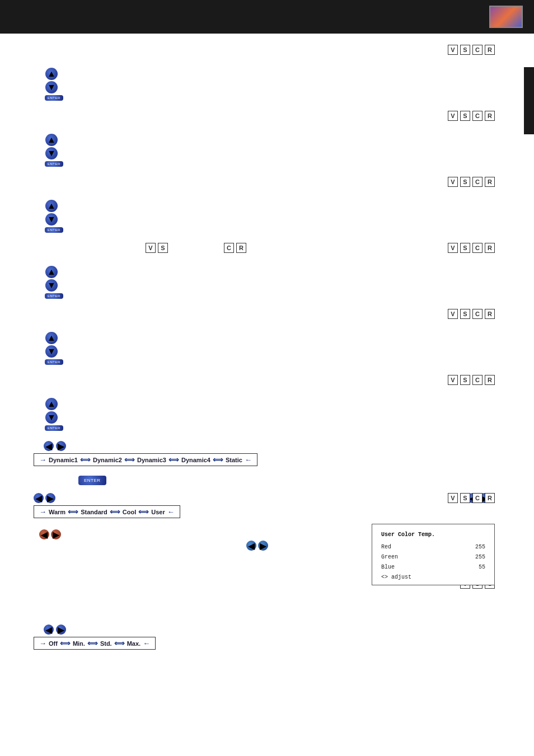 The width and height of the screenshot is (534, 756). Describe the element at coordinates (51, 87) in the screenshot. I see `dpad-down-1: ▼` at that location.